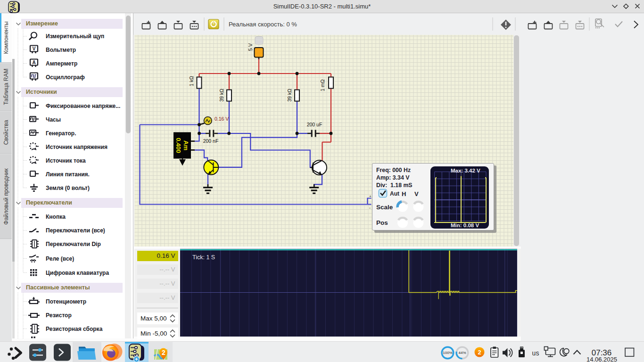 This screenshot has width=644, height=362. Describe the element at coordinates (447, 353) in the screenshot. I see `svg-text: 100%` at that location.